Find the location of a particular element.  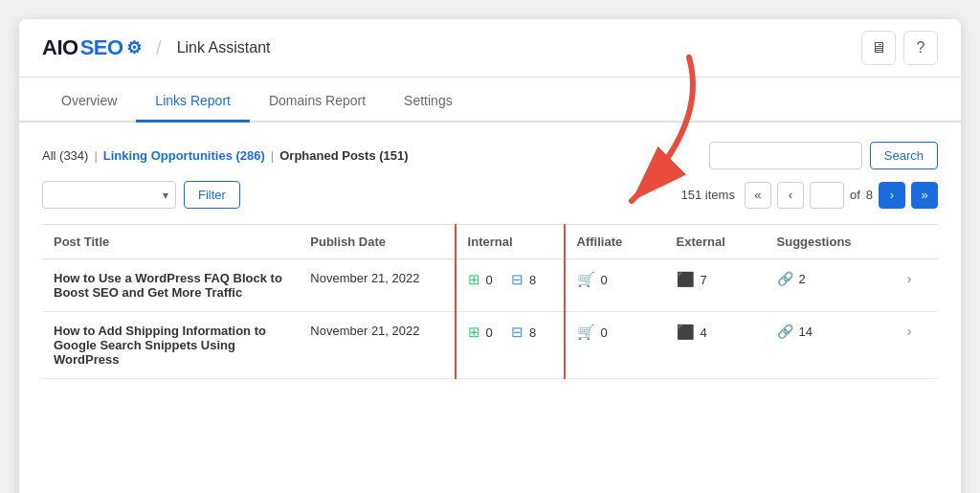

sub-filter-row: Filter 151 items « ‹ 1 of 8 › » is located at coordinates (490, 195).